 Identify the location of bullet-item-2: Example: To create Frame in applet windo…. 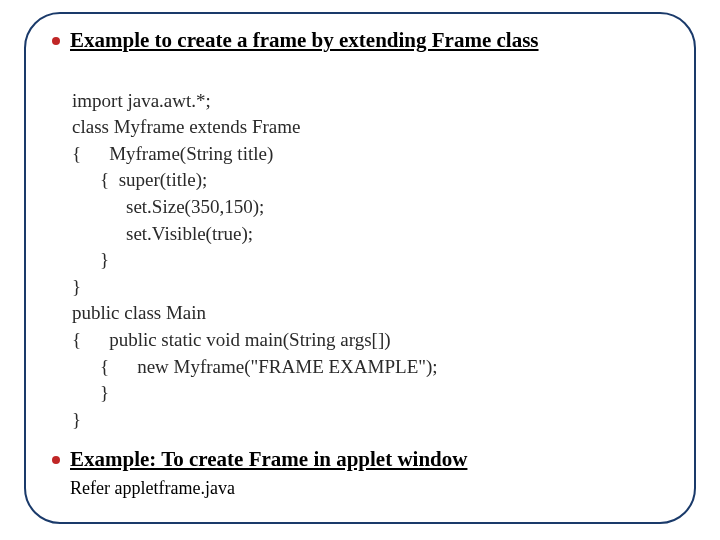
(364, 460).